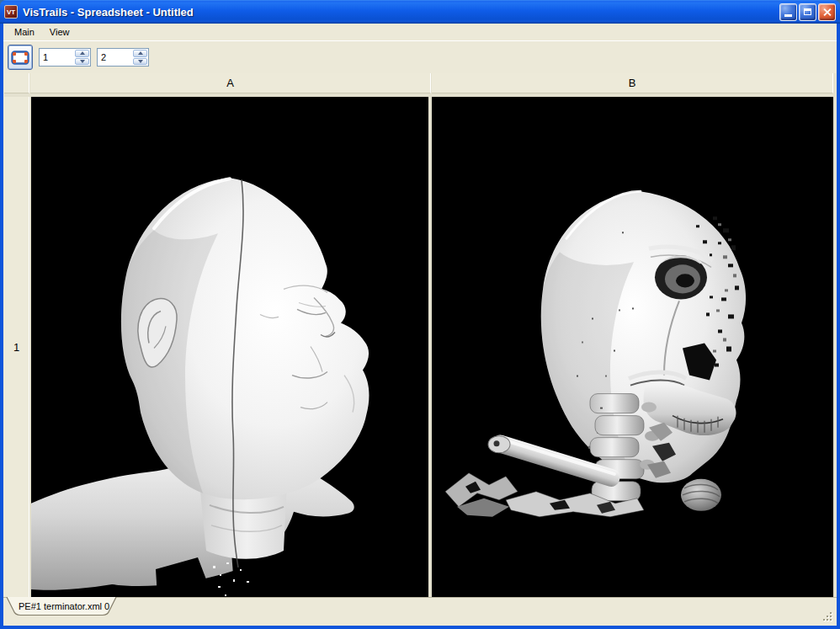  What do you see at coordinates (57, 57) in the screenshot?
I see `row-count-input` at bounding box center [57, 57].